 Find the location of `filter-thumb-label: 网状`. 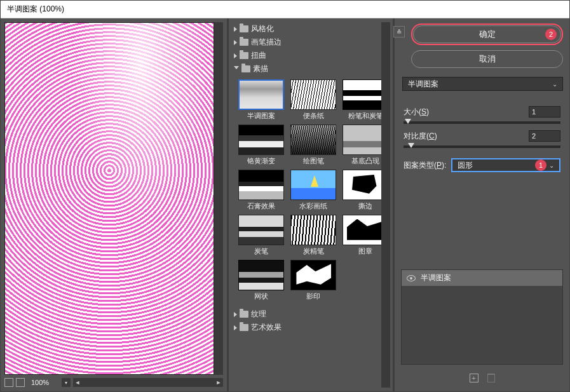

filter-thumb-label: 网状 is located at coordinates (261, 296).